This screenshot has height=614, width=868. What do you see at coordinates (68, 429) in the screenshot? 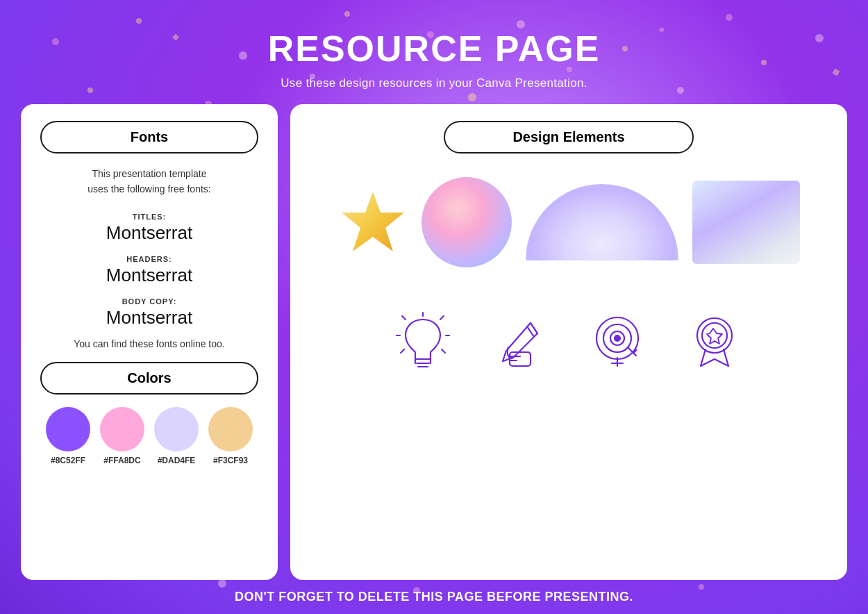
I see `color-swatch-purple` at bounding box center [68, 429].